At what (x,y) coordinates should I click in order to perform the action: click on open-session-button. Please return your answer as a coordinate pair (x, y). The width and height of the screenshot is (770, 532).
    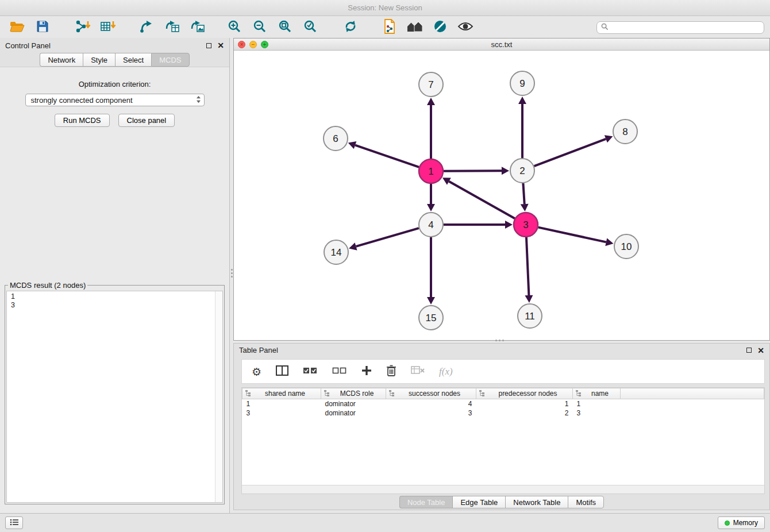
    Looking at the image, I should click on (17, 28).